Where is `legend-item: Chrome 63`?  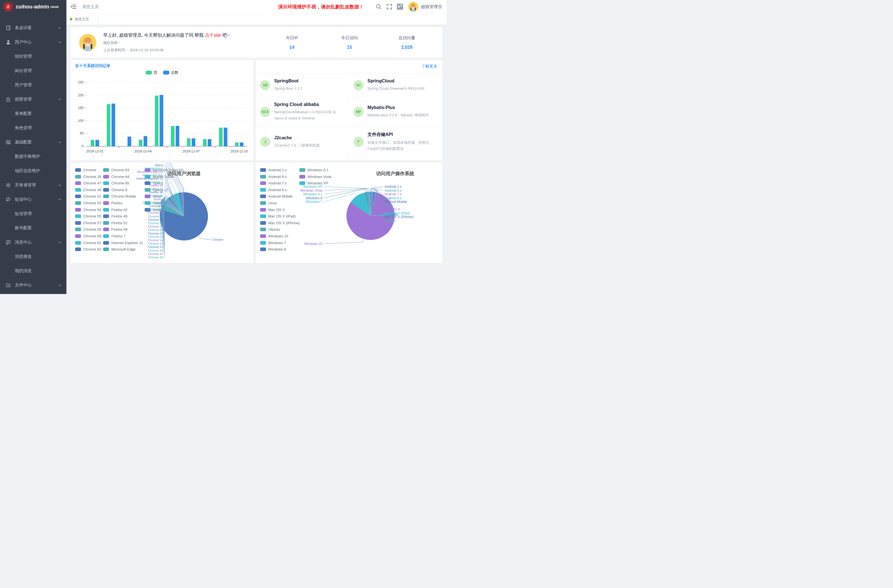
legend-item: Chrome 63 is located at coordinates (124, 170).